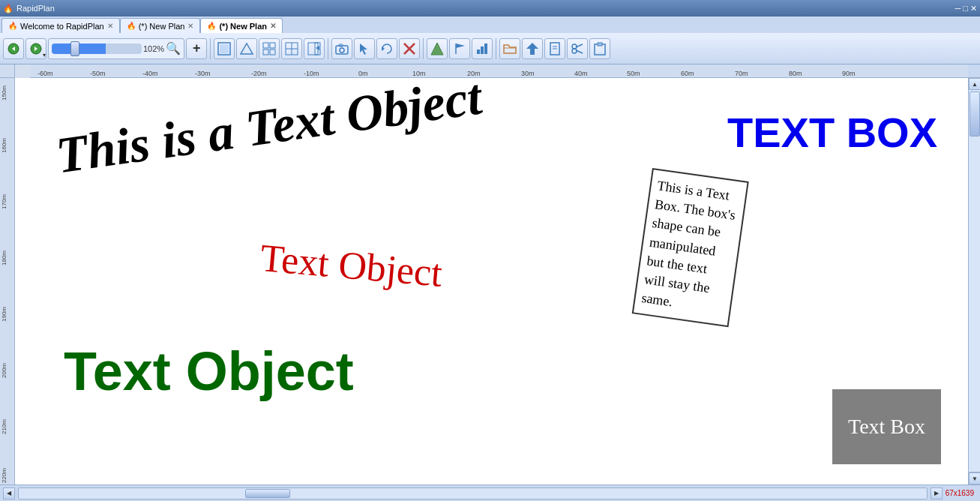 This screenshot has width=980, height=501. I want to click on scrollbar-horizontal, so click(472, 494).